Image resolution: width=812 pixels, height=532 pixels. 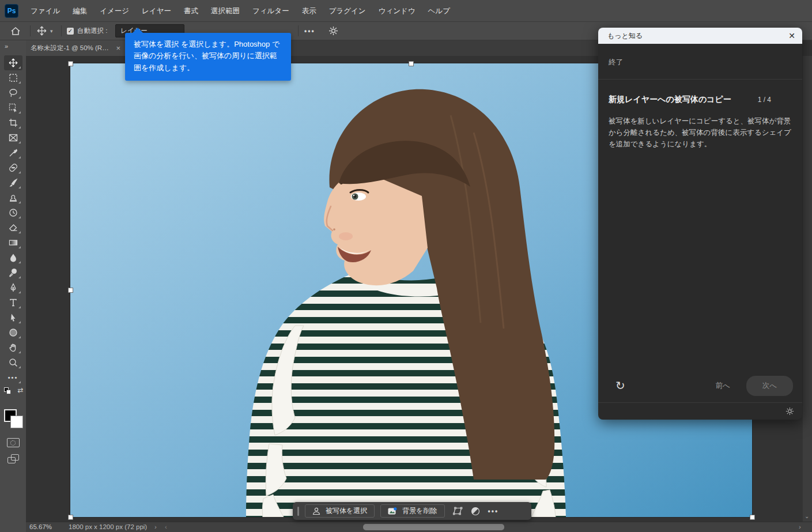 What do you see at coordinates (13, 168) in the screenshot?
I see `spot-healing-brush-tool` at bounding box center [13, 168].